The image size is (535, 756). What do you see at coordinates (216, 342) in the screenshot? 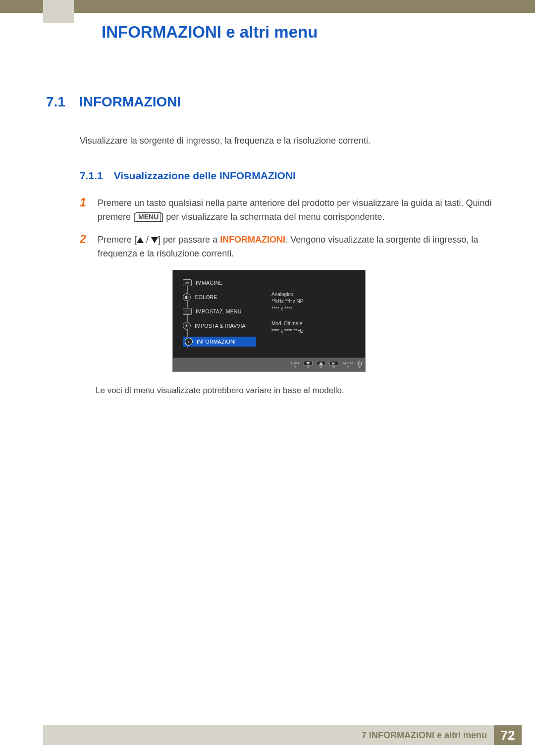
I see `osd-label-informazioni: INFORMAZIONI` at bounding box center [216, 342].